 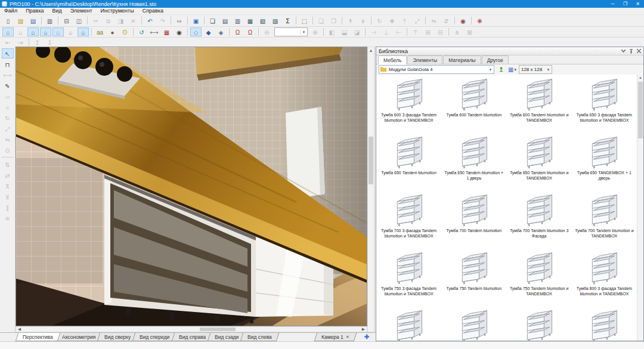 I want to click on library-item: Тумба 700 Tandem blumotion, so click(x=473, y=221).